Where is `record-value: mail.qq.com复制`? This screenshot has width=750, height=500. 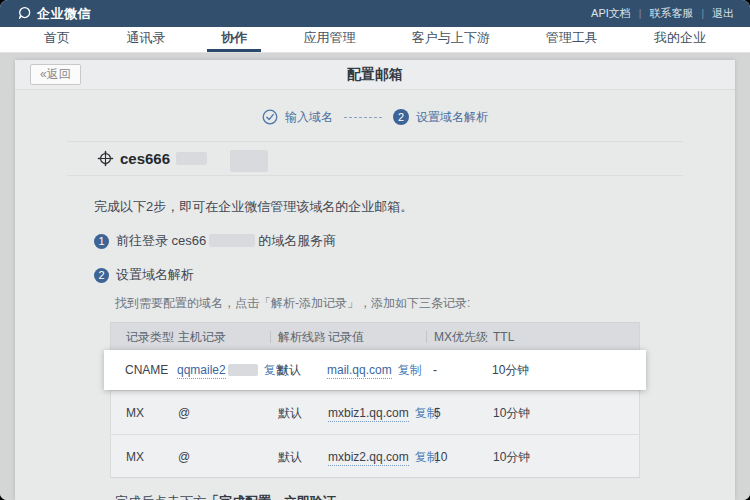 record-value: mail.qq.com复制 is located at coordinates (380, 370).